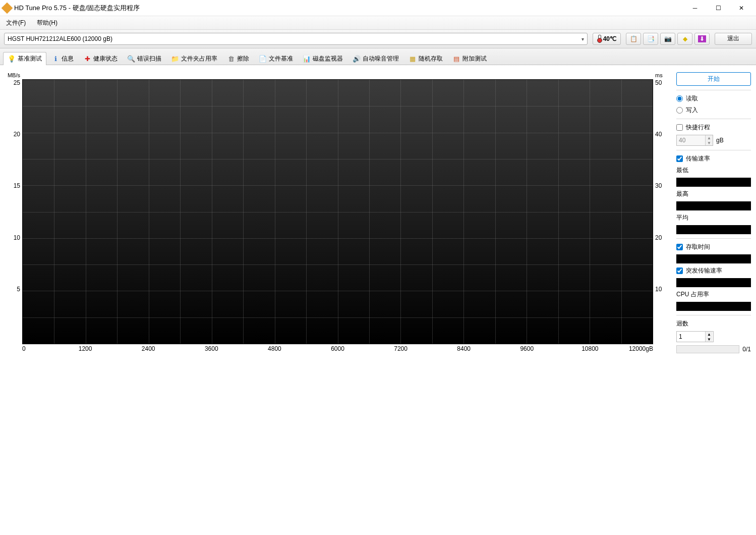 Image resolution: width=756 pixels, height=535 pixels. Describe the element at coordinates (714, 271) in the screenshot. I see `burst-rate-check-row: 突发传输速率` at that location.